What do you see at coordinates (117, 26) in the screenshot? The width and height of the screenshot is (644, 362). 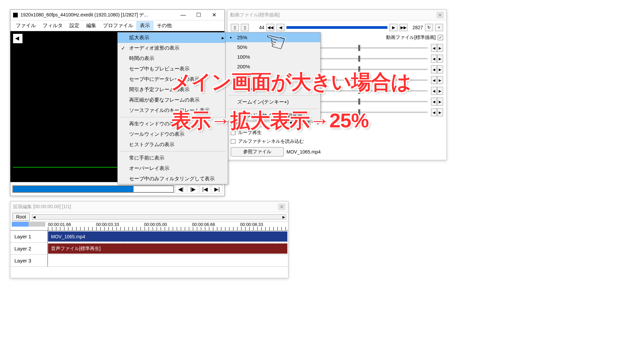 I see `menubar: ファイル フィルタ 設定 編集 プロファイル 表示 その他` at bounding box center [117, 26].